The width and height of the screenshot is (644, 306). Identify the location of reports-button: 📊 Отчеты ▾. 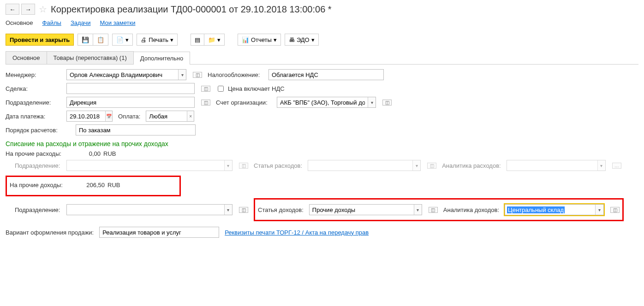
(259, 40).